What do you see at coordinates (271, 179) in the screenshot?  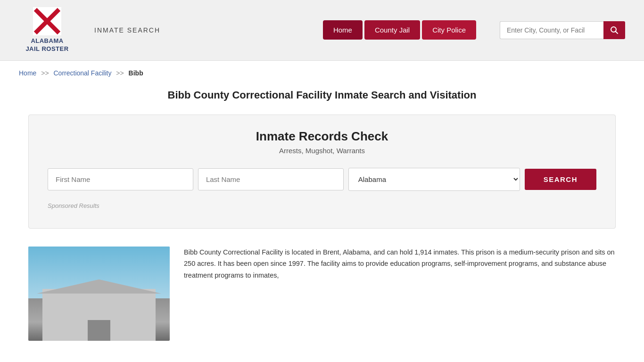 I see `last-name-input` at bounding box center [271, 179].